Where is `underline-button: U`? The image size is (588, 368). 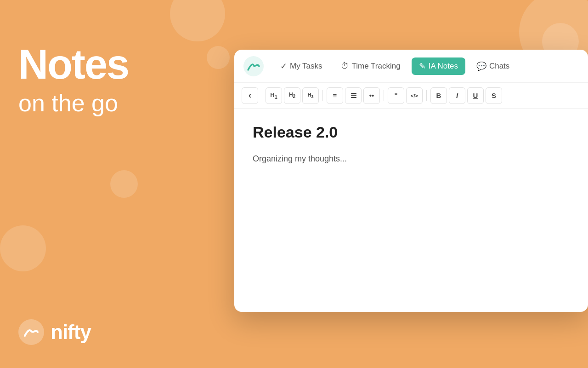
underline-button: U is located at coordinates (475, 96).